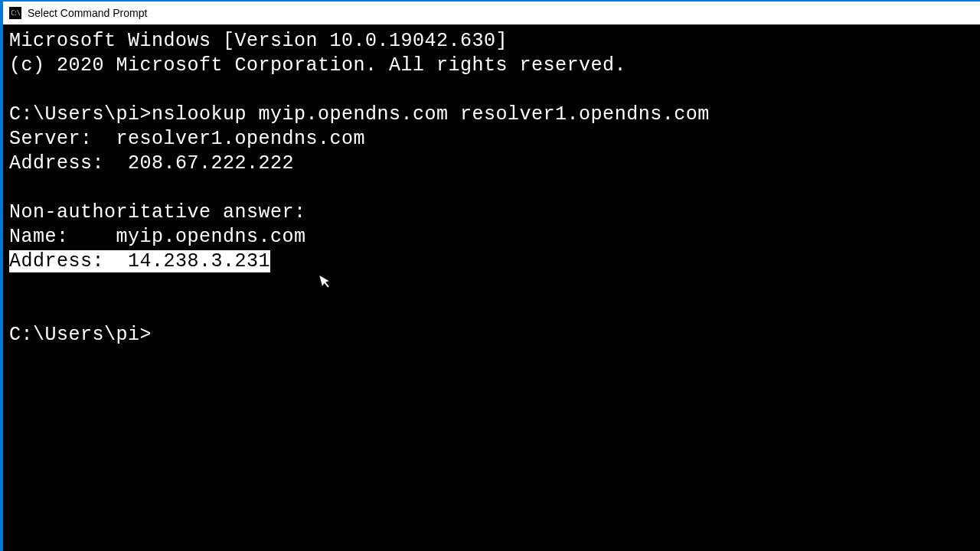  What do you see at coordinates (211, 164) in the screenshot?
I see `address-value: 208.67.222.222` at bounding box center [211, 164].